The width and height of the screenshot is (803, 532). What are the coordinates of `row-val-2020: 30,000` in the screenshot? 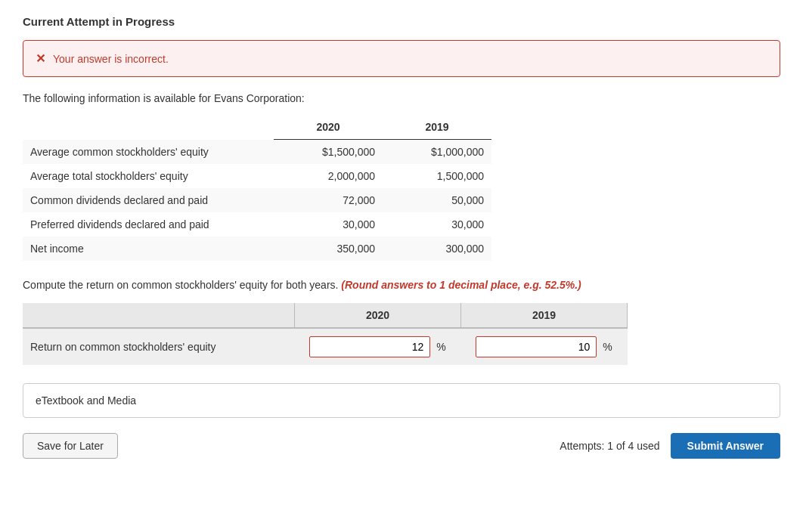 It's located at (328, 224).